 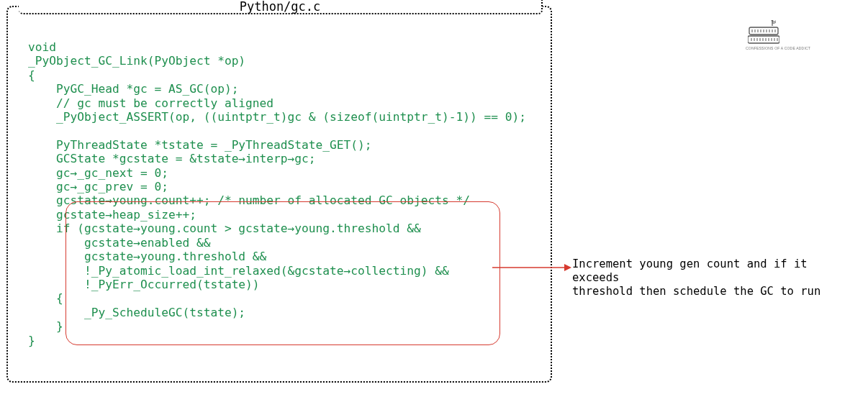 What do you see at coordinates (764, 48) in the screenshot?
I see `brand-caption: CONFESSIONS OF A CODE ADDICT` at bounding box center [764, 48].